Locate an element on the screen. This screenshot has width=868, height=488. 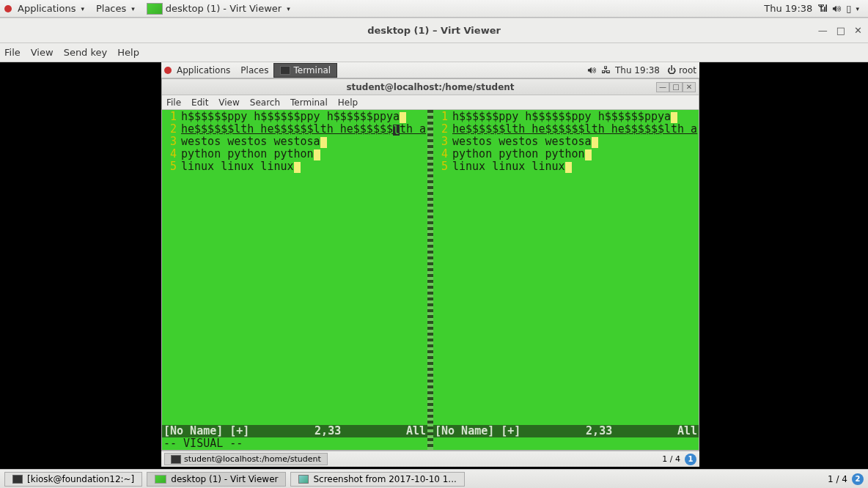
term-menu-view: View is located at coordinates (229, 103).